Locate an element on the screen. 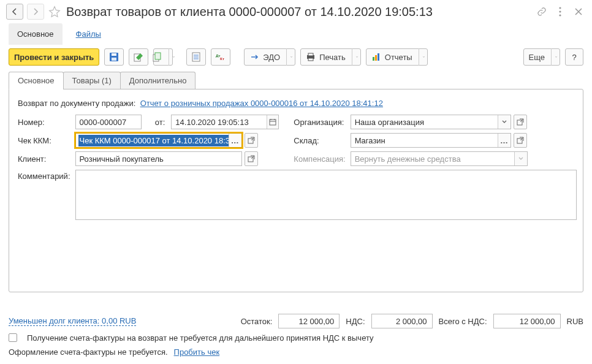 Image resolution: width=592 pixels, height=364 pixels. total-value: 12 000,00 is located at coordinates (527, 321).